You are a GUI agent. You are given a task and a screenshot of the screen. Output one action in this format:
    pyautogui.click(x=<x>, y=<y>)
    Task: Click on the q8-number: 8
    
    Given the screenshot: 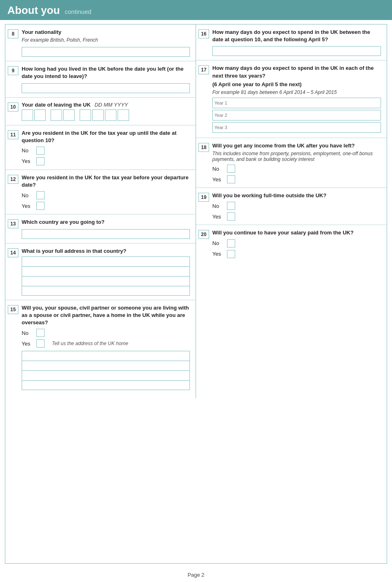 What is the action you would take?
    pyautogui.click(x=13, y=34)
    